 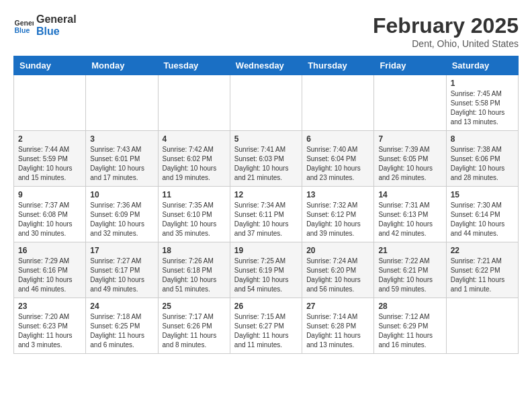 What do you see at coordinates (56, 32) in the screenshot?
I see `logo-blue: Blue` at bounding box center [56, 32].